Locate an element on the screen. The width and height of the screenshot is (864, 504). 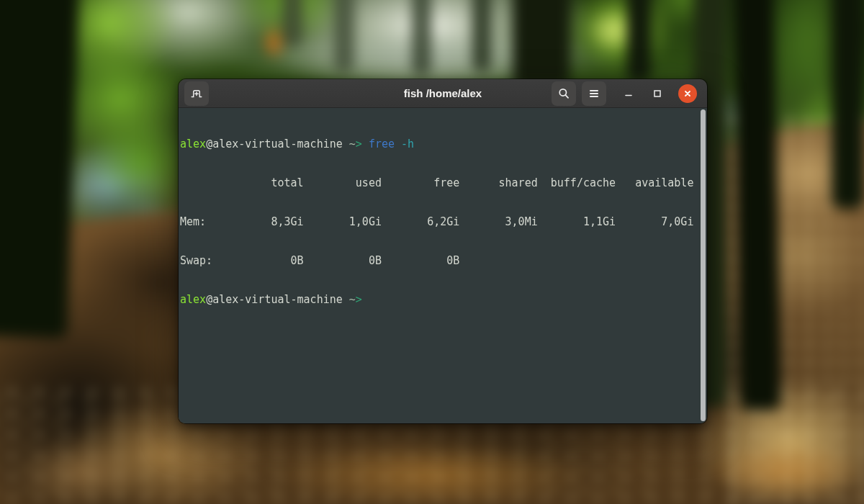
scrollbar is located at coordinates (703, 265).